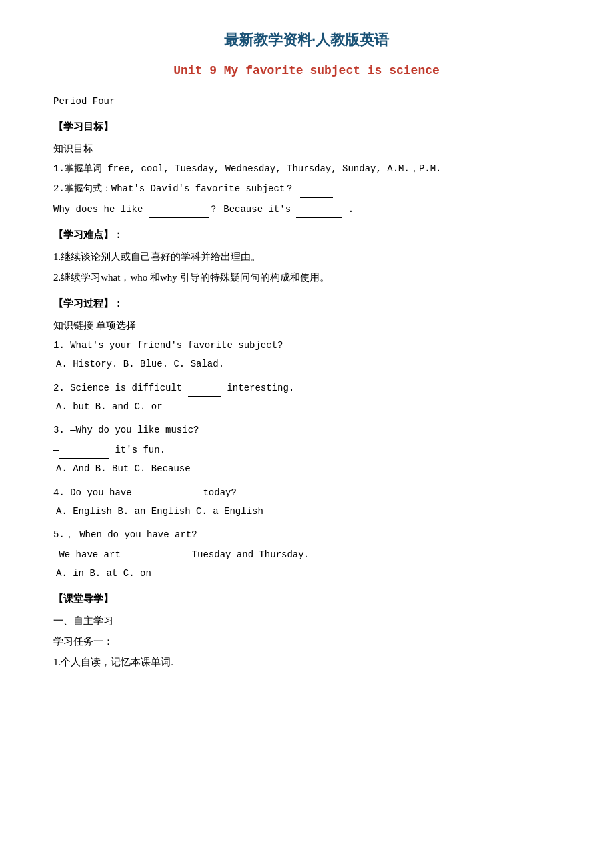 This screenshot has height=868, width=613. What do you see at coordinates (306, 431) in the screenshot?
I see `question-3-text: 3. —Why do you like music?` at bounding box center [306, 431].